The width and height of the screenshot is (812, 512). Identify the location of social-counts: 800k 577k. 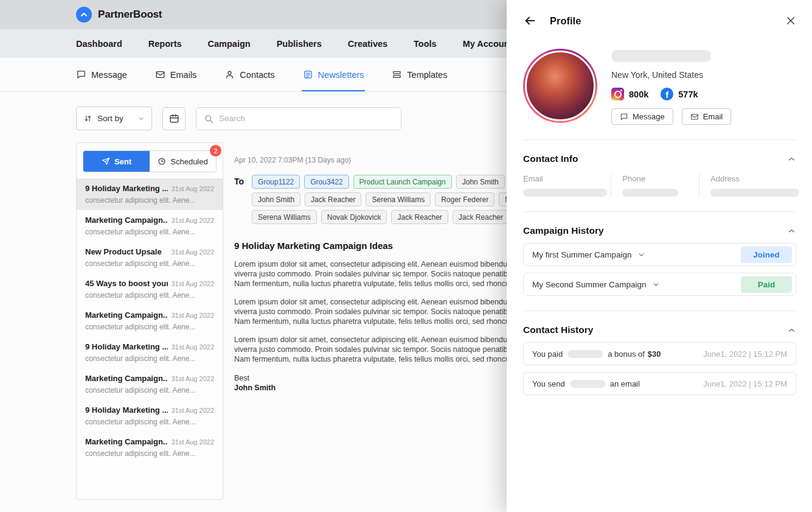
(671, 94).